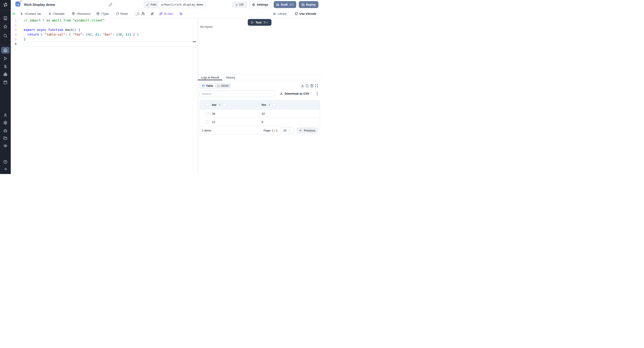 This screenshot has width=644, height=348. What do you see at coordinates (6, 138) in the screenshot?
I see `sidebar-item-folders-icon` at bounding box center [6, 138].